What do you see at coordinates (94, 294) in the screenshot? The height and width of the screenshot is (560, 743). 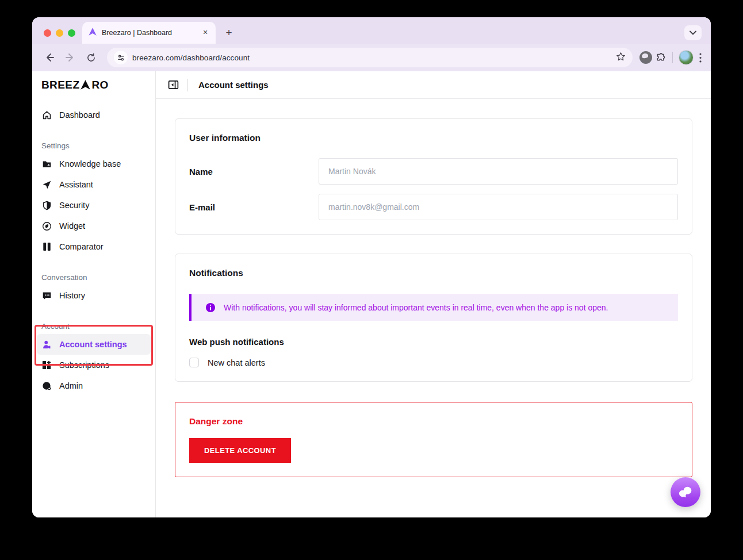 I see `sidebar: BREEZ RO Dashboard Settings` at bounding box center [94, 294].